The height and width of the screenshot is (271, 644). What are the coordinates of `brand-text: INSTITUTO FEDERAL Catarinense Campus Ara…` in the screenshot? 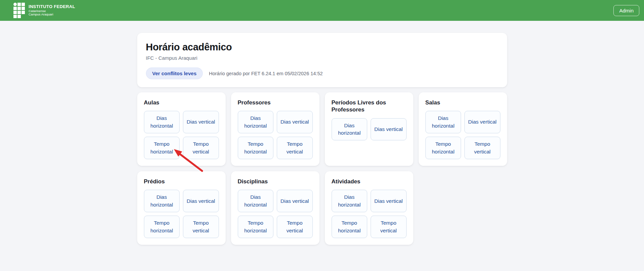 It's located at (52, 11).